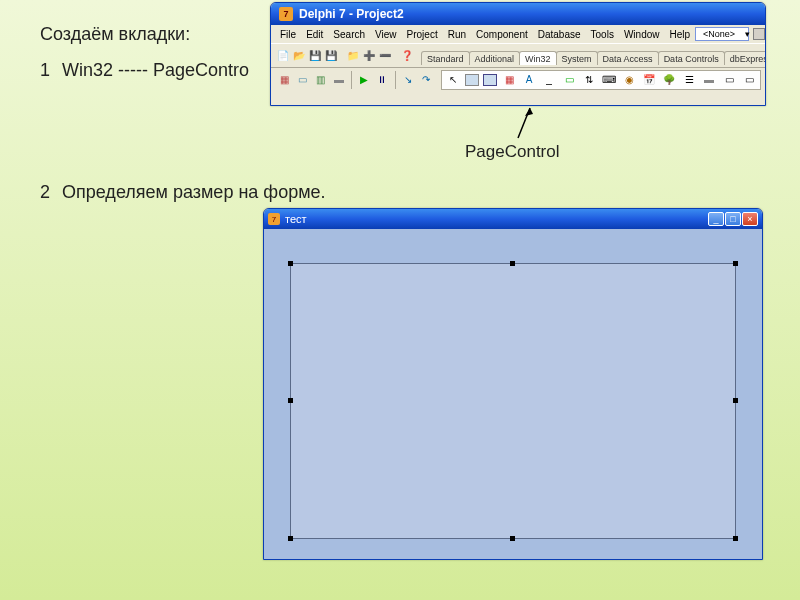 This screenshot has height=600, width=800. What do you see at coordinates (733, 219) in the screenshot?
I see `window-buttons: _ □ ×` at bounding box center [733, 219].